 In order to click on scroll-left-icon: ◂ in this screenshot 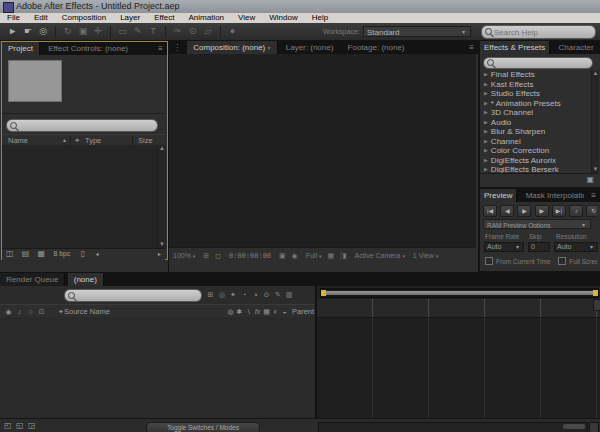, I will do `click(92, 254)`.